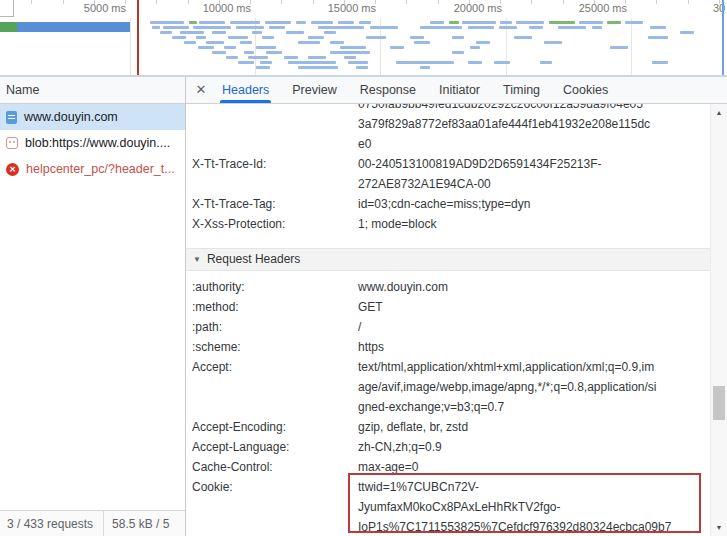 The width and height of the screenshot is (727, 536). Describe the element at coordinates (448, 387) in the screenshot. I see `header-row: Accept:text/html,application/xhtml+xml,a…` at that location.